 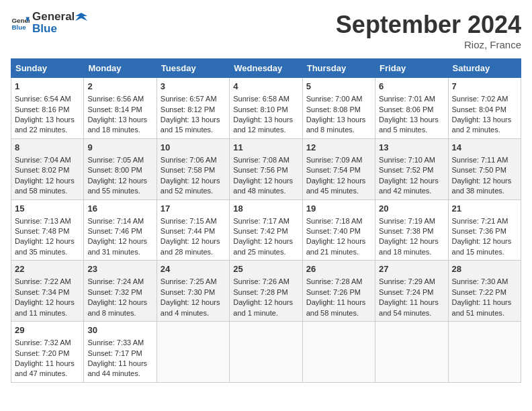 What do you see at coordinates (266, 169) in the screenshot?
I see `calendar-week-1: 8Sunrise: 7:04 AMSunset: 8:02 PMDaylight…` at bounding box center [266, 169].